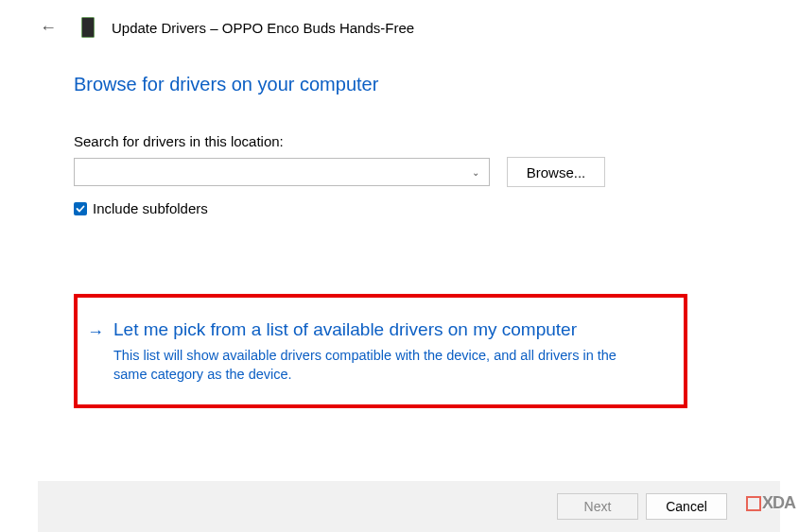 This screenshot has height=532, width=799. I want to click on titlebar: ← Update Drivers – OPPO Enco Buds Hands-…, so click(399, 19).